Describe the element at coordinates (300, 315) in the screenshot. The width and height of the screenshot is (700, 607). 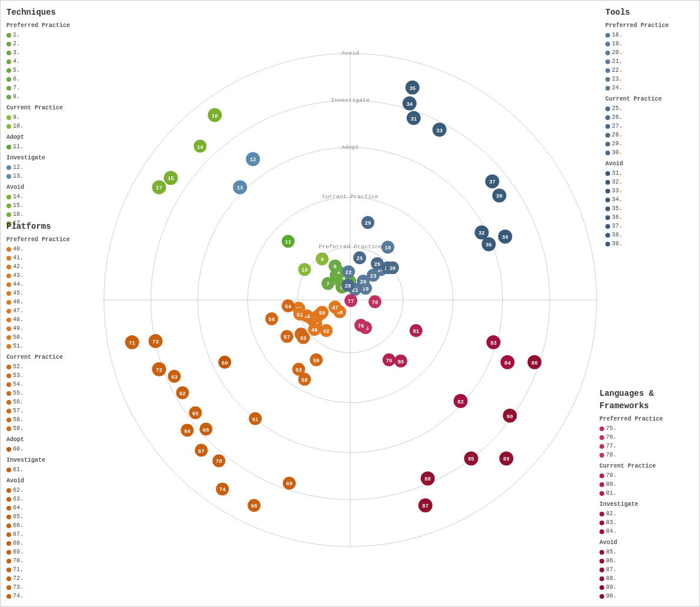
I see `svg-text: 51` at that location.